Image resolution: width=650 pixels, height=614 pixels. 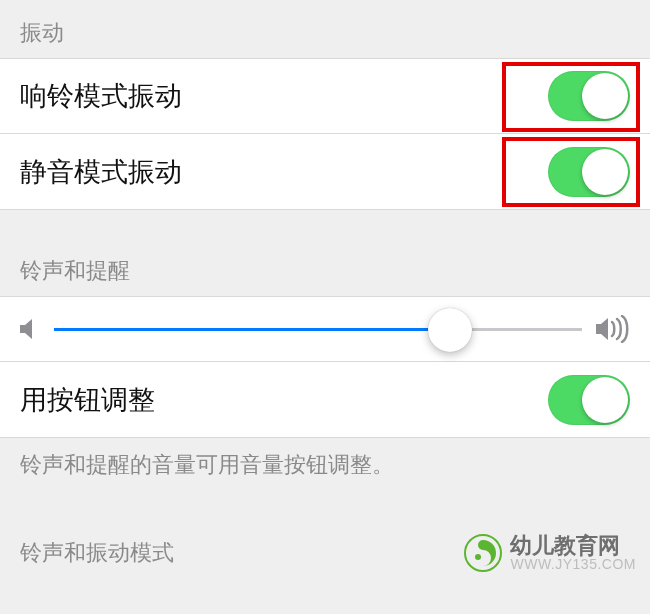 I want to click on row-vibrate-on-ring: 响铃模式振动, so click(x=325, y=96).